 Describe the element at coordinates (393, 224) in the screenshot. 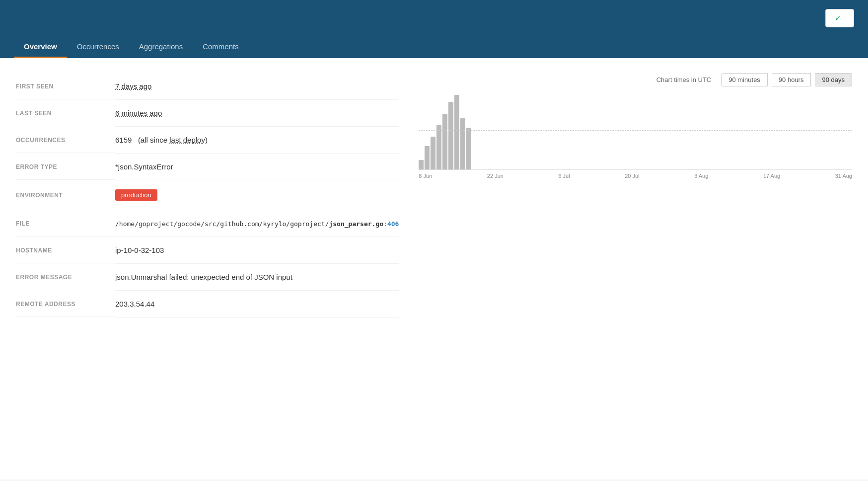

I see `file-line-link: 406` at that location.